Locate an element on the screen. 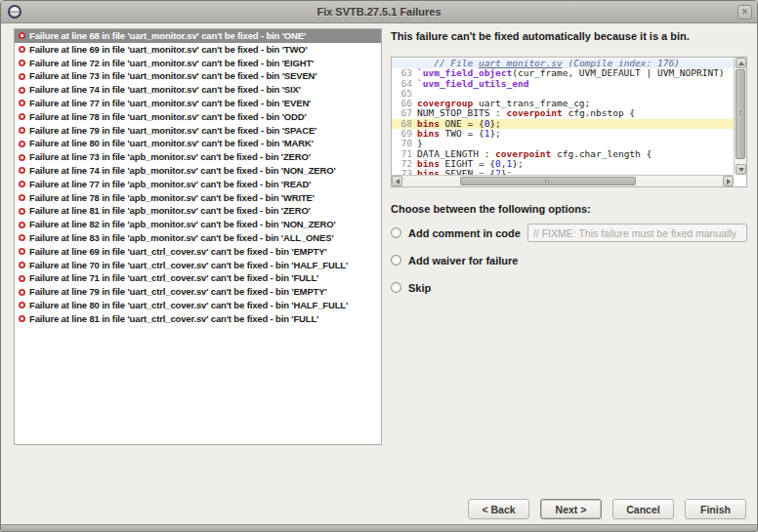 The width and height of the screenshot is (758, 532). finish-button: Finish is located at coordinates (715, 510).